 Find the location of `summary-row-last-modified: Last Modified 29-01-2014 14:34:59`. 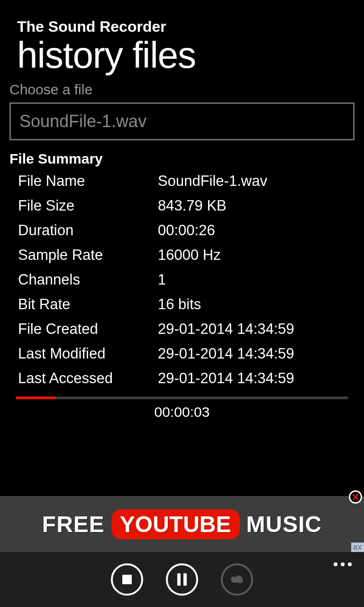

summary-row-last-modified: Last Modified 29-01-2014 14:34:59 is located at coordinates (182, 354).